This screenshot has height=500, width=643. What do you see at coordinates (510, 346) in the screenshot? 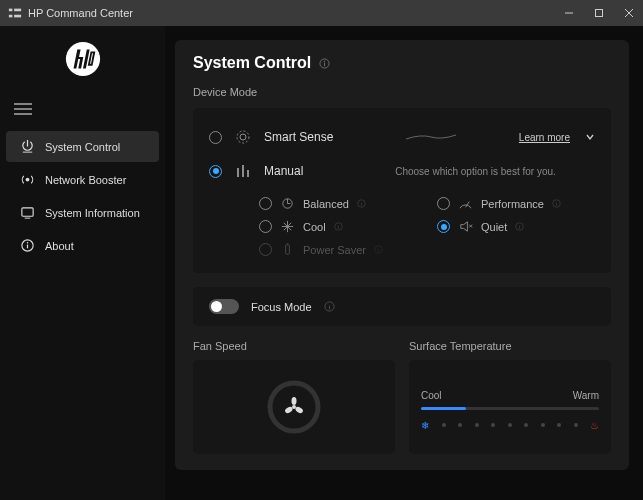
I see `surface-temp-label: Surface Temperature` at bounding box center [510, 346].